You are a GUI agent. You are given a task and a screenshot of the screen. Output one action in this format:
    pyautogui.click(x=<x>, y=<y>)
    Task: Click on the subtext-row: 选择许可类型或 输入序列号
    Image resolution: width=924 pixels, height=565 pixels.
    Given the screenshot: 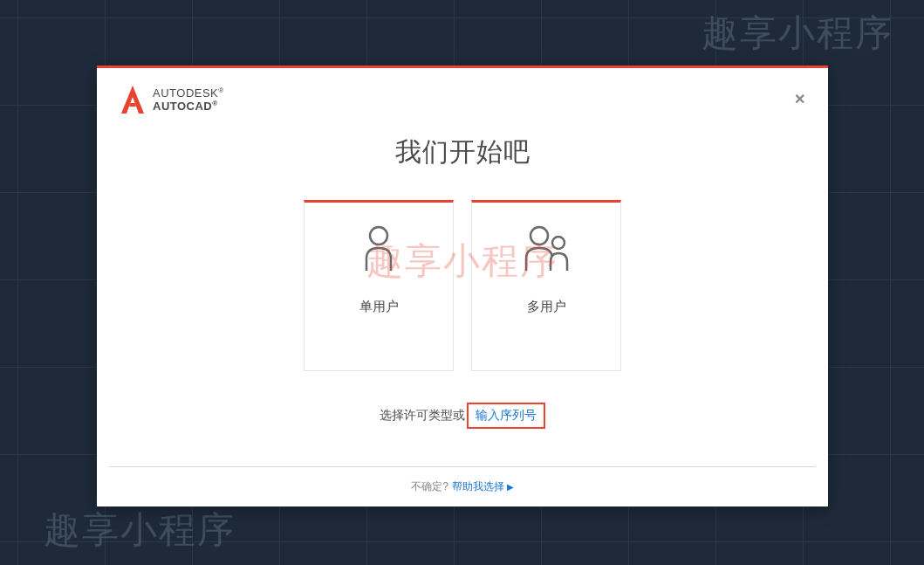 What is the action you would take?
    pyautogui.click(x=462, y=416)
    